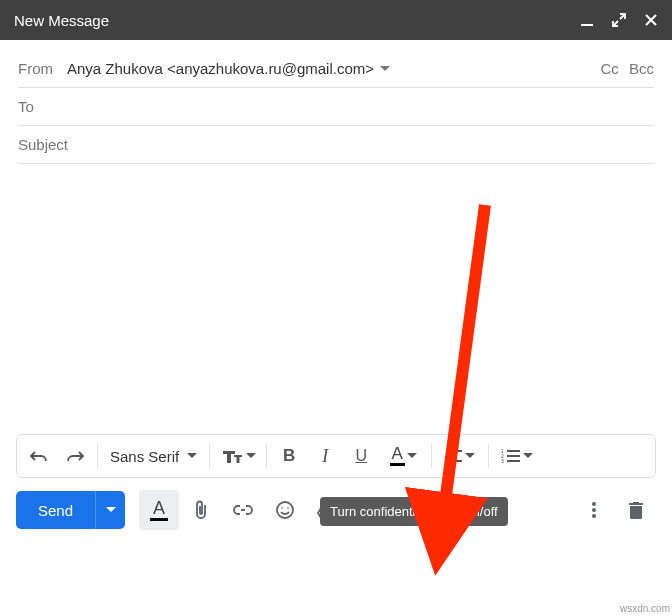 Image resolution: width=672 pixels, height=616 pixels. I want to click on from-dropdown-icon, so click(385, 69).